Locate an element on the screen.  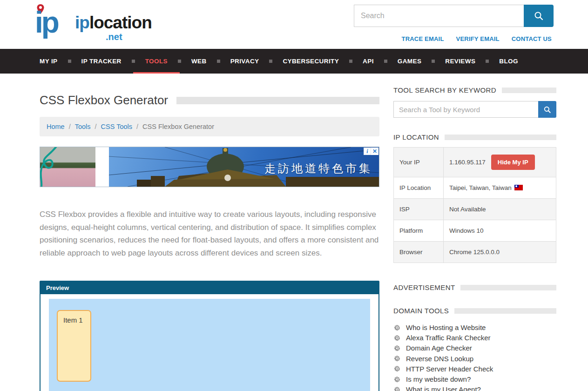
logo-word-ip: ip is located at coordinates (82, 22).